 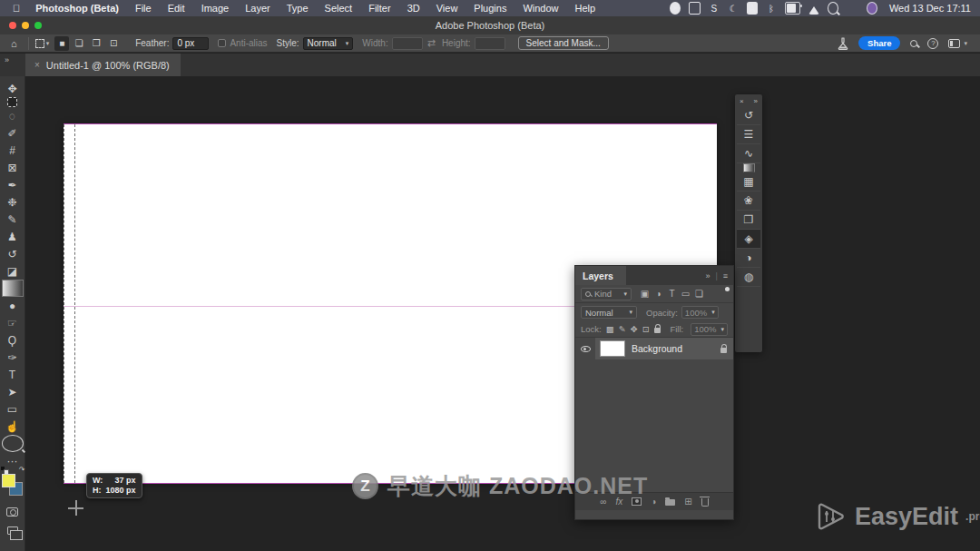 What do you see at coordinates (258, 8) in the screenshot?
I see `menu-layer: Layer` at bounding box center [258, 8].